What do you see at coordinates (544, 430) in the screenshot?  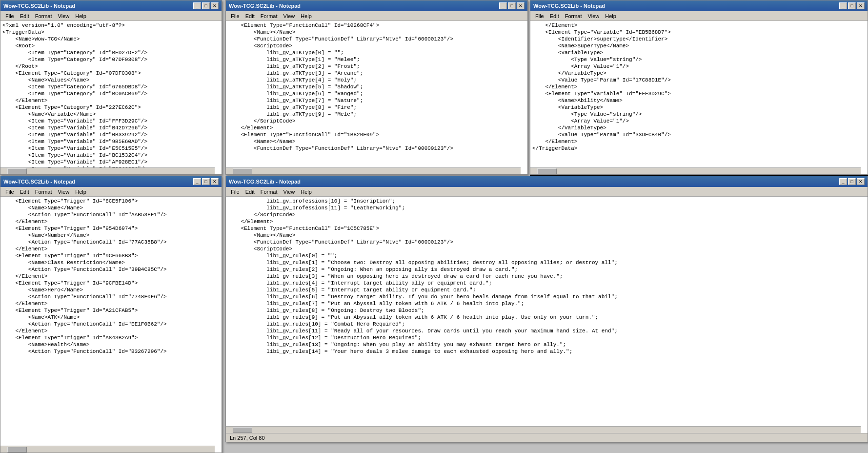 I see `scrollbar-h-bm` at bounding box center [544, 430].